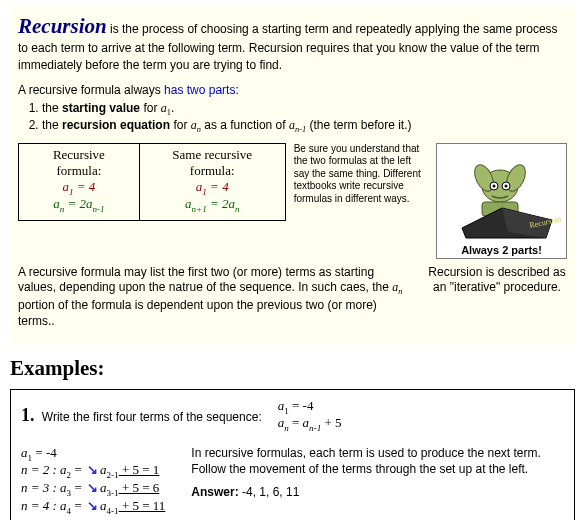 This screenshot has height=520, width=585. I want to click on g2e: n-1, so click(315, 428).